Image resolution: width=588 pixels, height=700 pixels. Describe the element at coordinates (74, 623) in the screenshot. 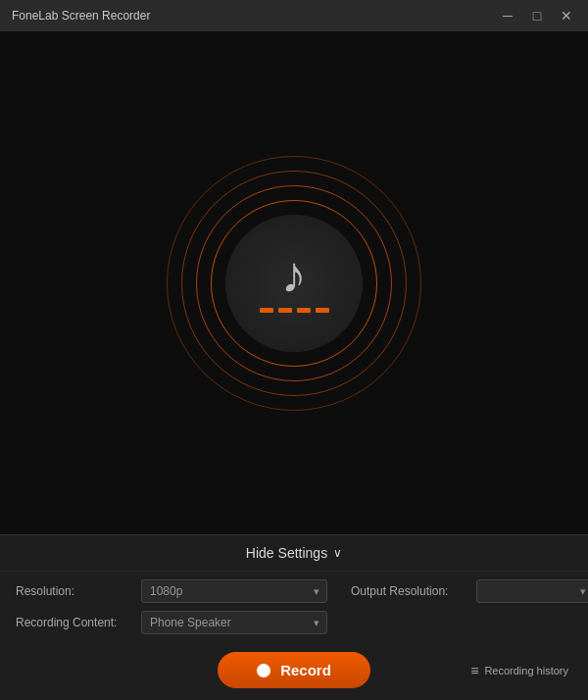

I see `recording-content-label: Recording Content:` at that location.